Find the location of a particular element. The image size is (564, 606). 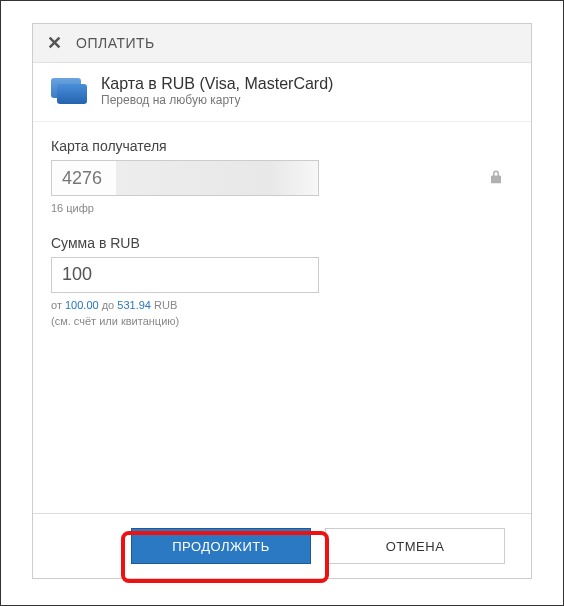

cancel-button: ОТМЕНА is located at coordinates (415, 546).